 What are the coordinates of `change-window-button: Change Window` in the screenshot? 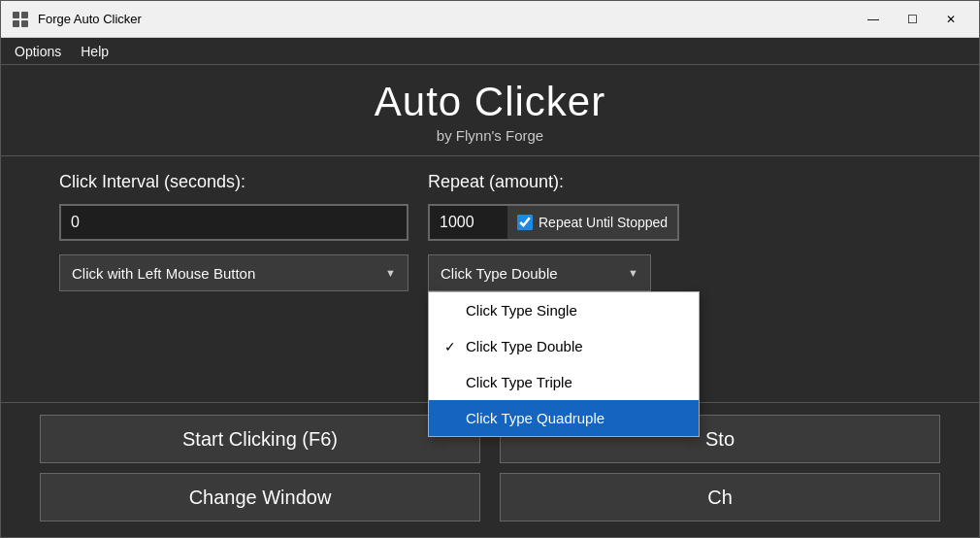 It's located at (260, 497).